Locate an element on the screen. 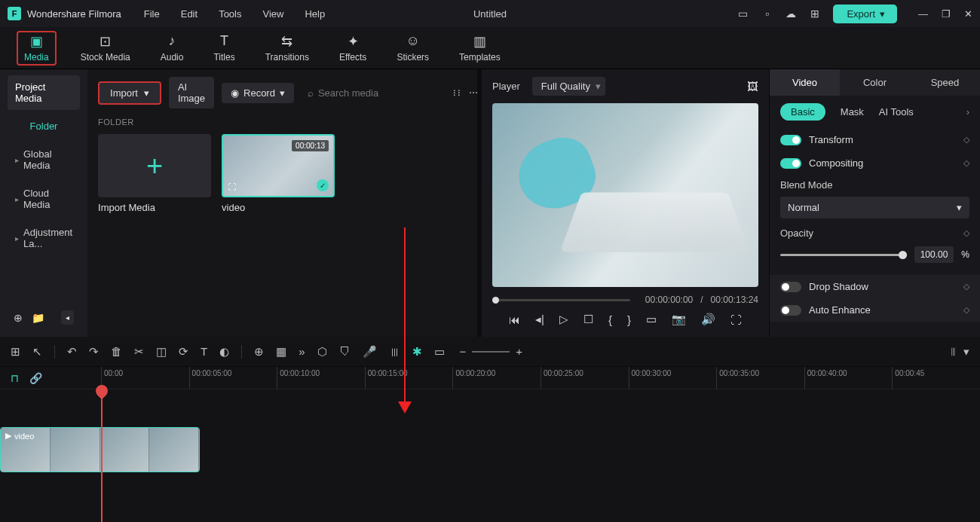 The height and width of the screenshot is (522, 980). subtab-ai-tools: AI Tools is located at coordinates (896, 111).